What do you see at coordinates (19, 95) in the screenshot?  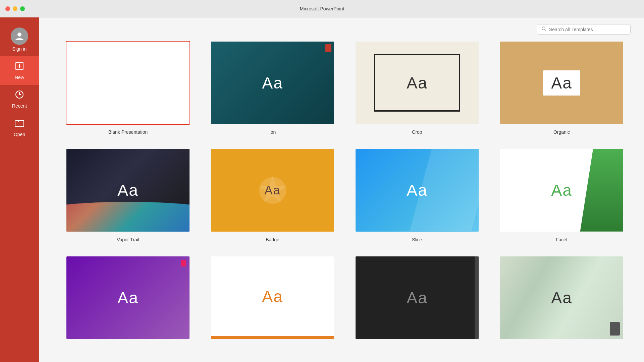 I see `recent-icon` at bounding box center [19, 95].